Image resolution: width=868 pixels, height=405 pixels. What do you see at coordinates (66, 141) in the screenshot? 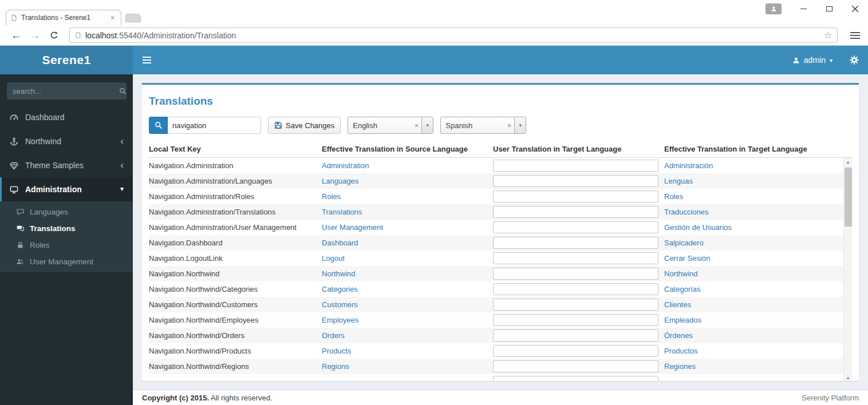
I see `sidebar-item-northwind: Northwind ‹` at bounding box center [66, 141].